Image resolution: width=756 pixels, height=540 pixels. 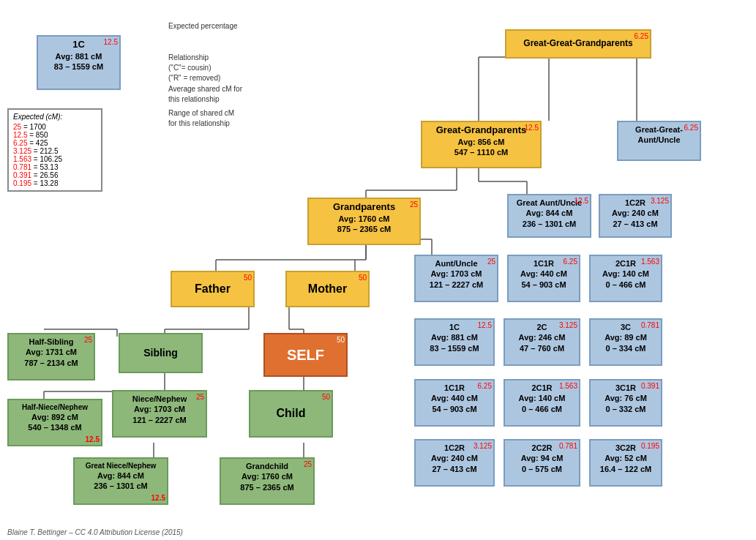 What do you see at coordinates (578, 44) in the screenshot?
I see `box-great-great-grandparents: 6.25 Great-Great-Grandparents` at bounding box center [578, 44].